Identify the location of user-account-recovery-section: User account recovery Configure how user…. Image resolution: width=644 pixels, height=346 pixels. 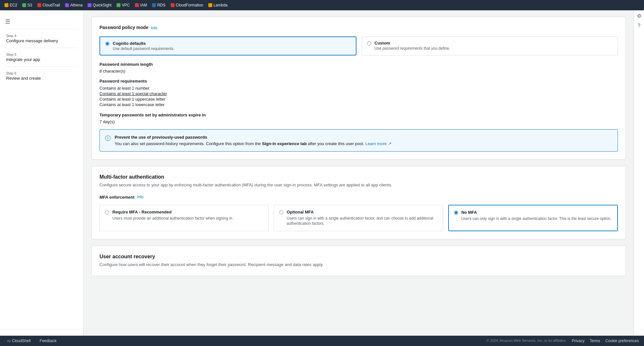
(359, 261).